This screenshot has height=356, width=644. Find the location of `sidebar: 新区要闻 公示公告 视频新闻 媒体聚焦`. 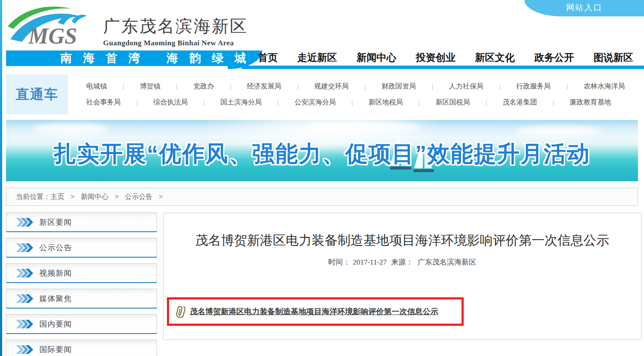

sidebar: 新区要闻 公示公告 视频新闻 媒体聚焦 is located at coordinates (82, 284).